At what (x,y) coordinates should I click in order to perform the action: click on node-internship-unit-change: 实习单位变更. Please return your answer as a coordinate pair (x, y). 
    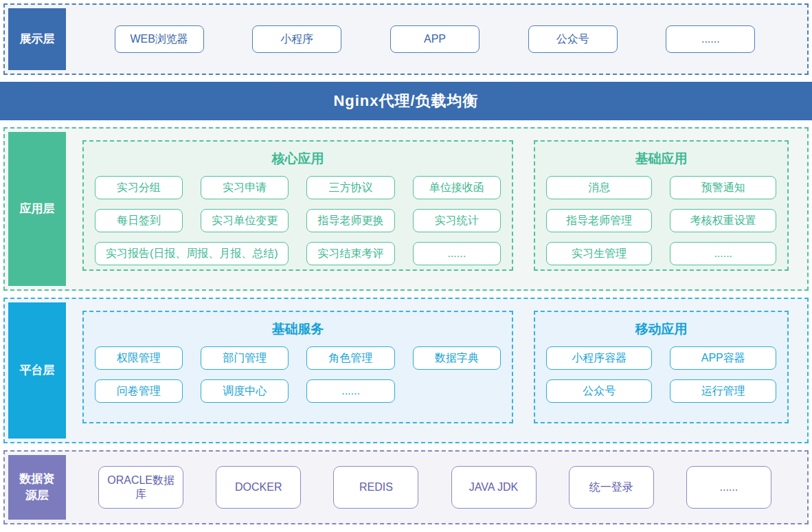
    Looking at the image, I should click on (245, 221).